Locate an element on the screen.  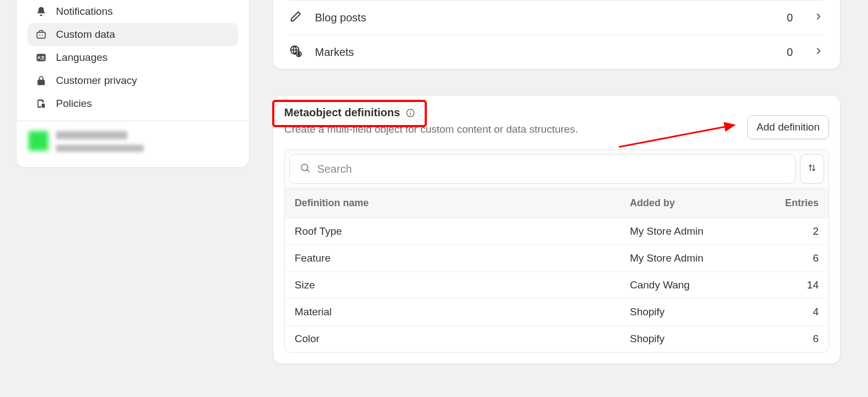
table-row: Color Shopify 6 is located at coordinates (556, 339).